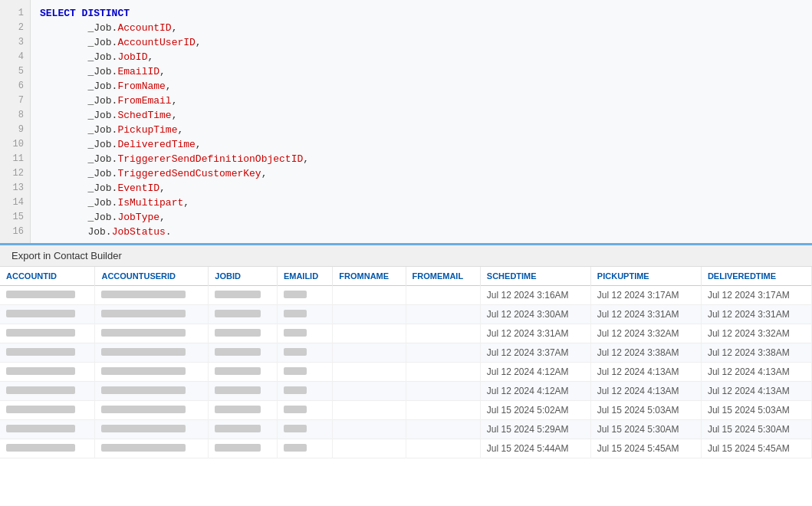 The height and width of the screenshot is (506, 812). I want to click on cell-pickuptime: Jul 12 2024 3:32AM, so click(646, 334).